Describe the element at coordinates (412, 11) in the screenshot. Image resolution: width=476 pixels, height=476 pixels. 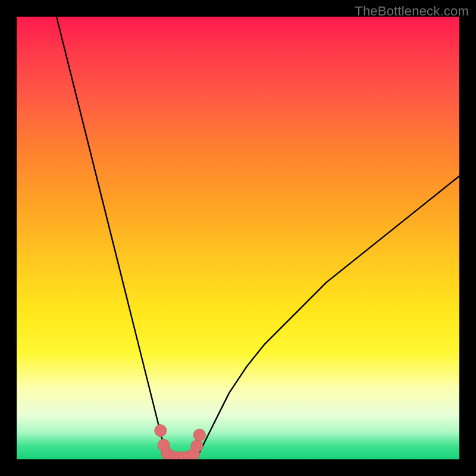
I see `watermark-text: TheBottleneck.com` at that location.